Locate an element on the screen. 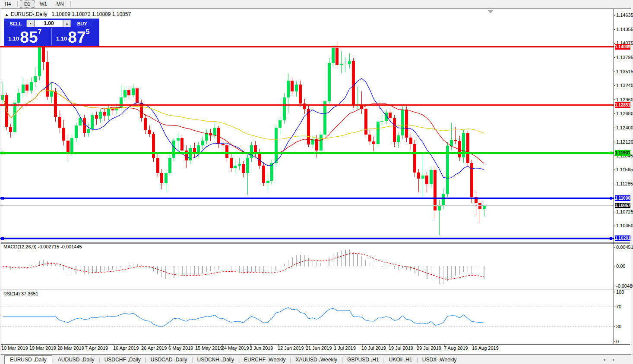  autoscroll-anchor-icon is located at coordinates (491, 12).